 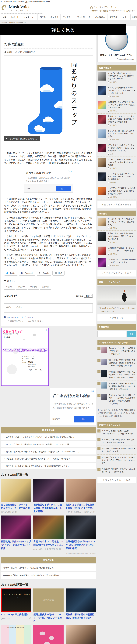 I want to click on unext-ad-card: 広告 紅白歌合戦/見逃し配信 「紅白歌合戦」を見た人も見てない人も、見逃し配信で…, so click(x=73, y=406).